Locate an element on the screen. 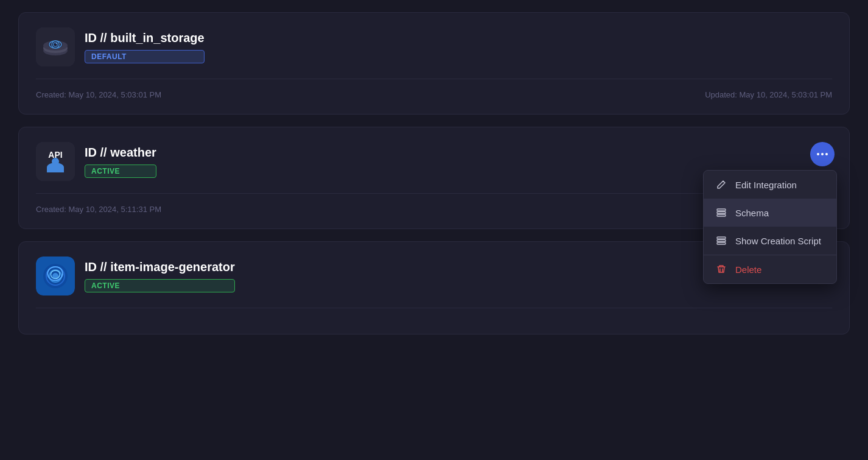 The height and width of the screenshot is (460, 868). card-title: ID // built_in_storage DEFAULT is located at coordinates (145, 48).